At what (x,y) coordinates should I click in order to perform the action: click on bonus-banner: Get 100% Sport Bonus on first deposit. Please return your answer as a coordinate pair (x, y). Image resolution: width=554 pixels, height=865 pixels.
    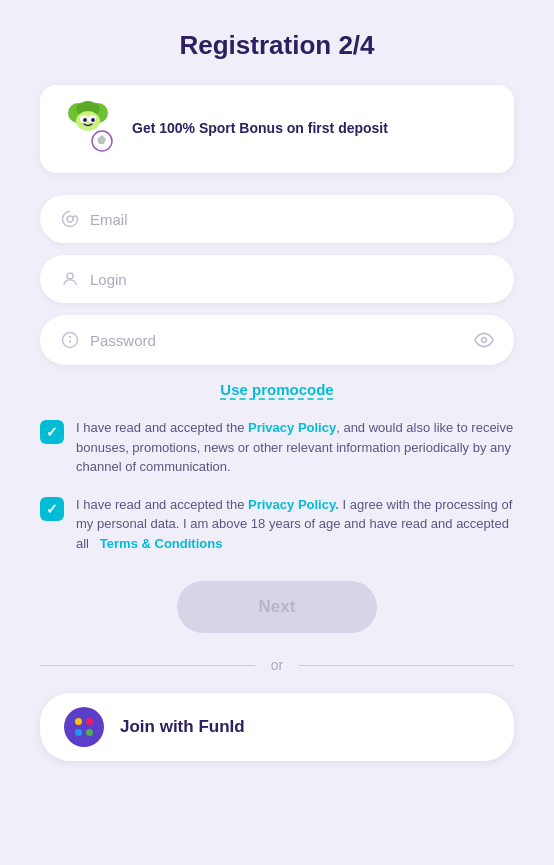
    Looking at the image, I should click on (277, 129).